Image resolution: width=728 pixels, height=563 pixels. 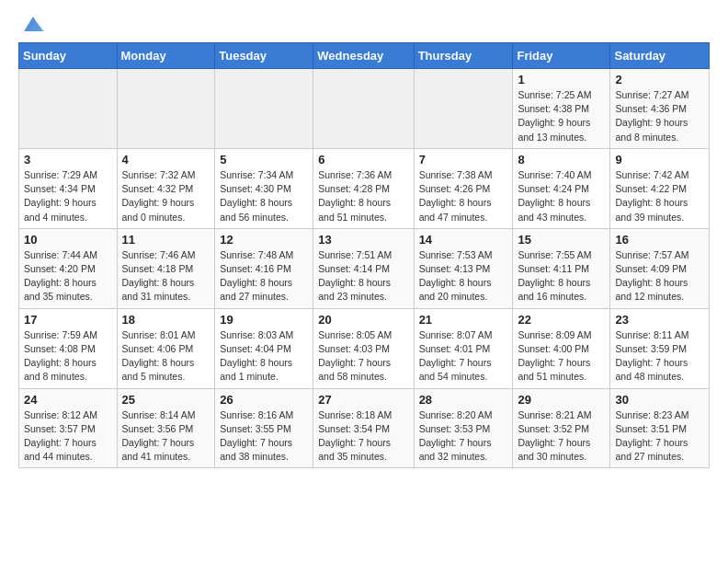 What do you see at coordinates (165, 429) in the screenshot?
I see `table-row: 25Sunrise: 8:14 AMSunset: 3:56 PMDayligh…` at bounding box center [165, 429].